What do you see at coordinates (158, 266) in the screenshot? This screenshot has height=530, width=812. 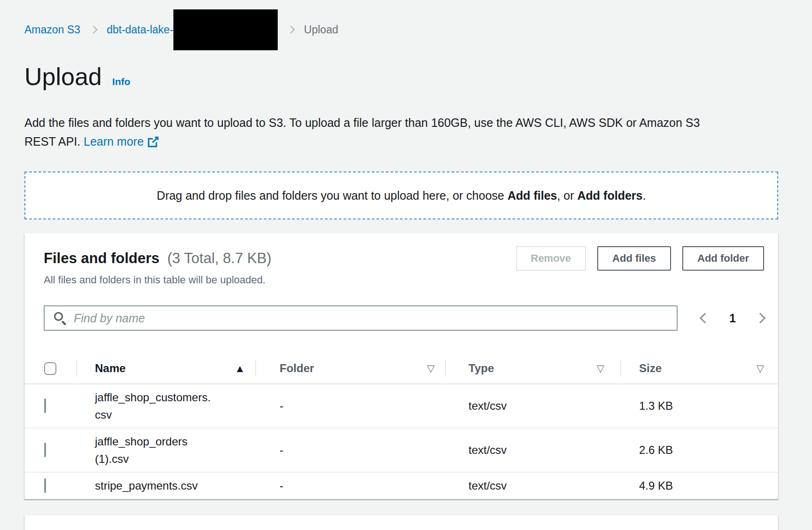 I see `card-header-text: Files and folders (3 Total, 8.7 KB) All …` at bounding box center [158, 266].